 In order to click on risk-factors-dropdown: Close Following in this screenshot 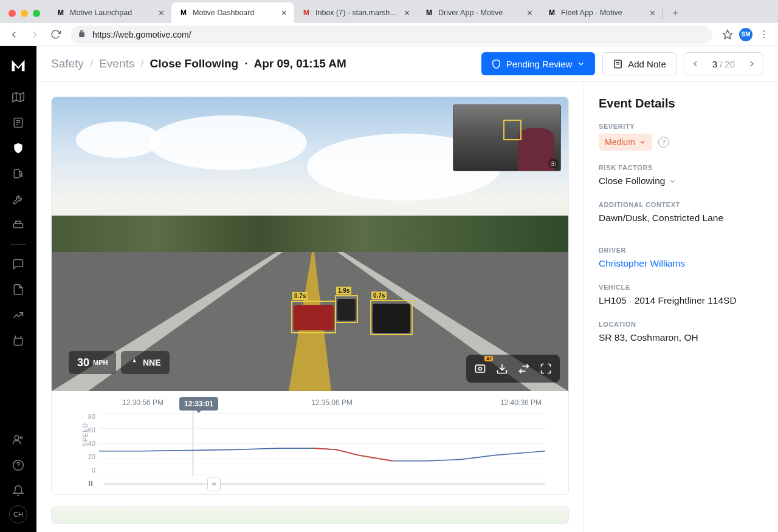, I will do `click(681, 181)`.